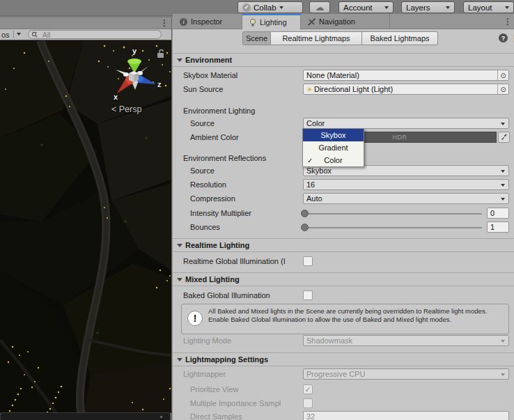 This screenshot has height=420, width=514. Describe the element at coordinates (406, 123) in the screenshot. I see `env-lighting-source-dropdown: Color` at that location.